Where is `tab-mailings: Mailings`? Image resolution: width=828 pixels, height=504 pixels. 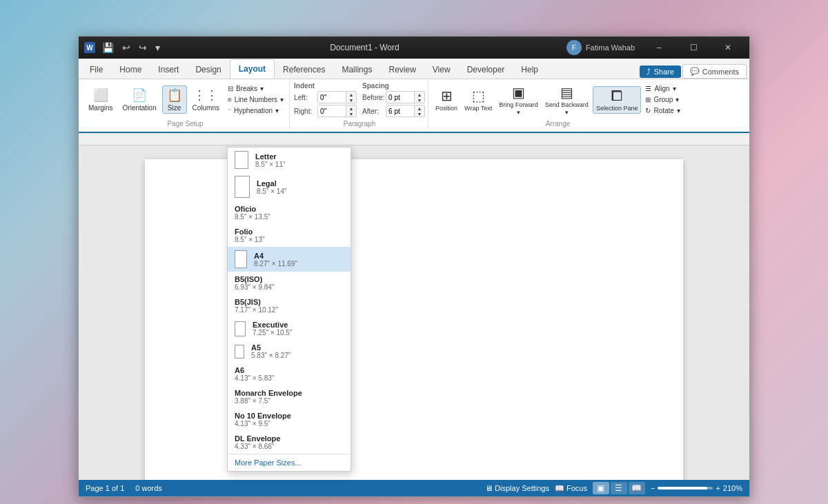 tab-mailings: Mailings is located at coordinates (357, 70).